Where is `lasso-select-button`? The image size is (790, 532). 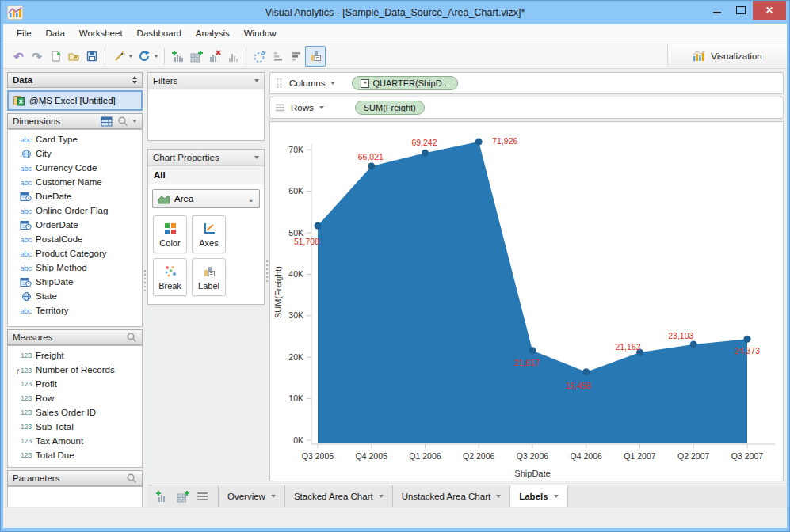 lasso-select-button is located at coordinates (260, 56).